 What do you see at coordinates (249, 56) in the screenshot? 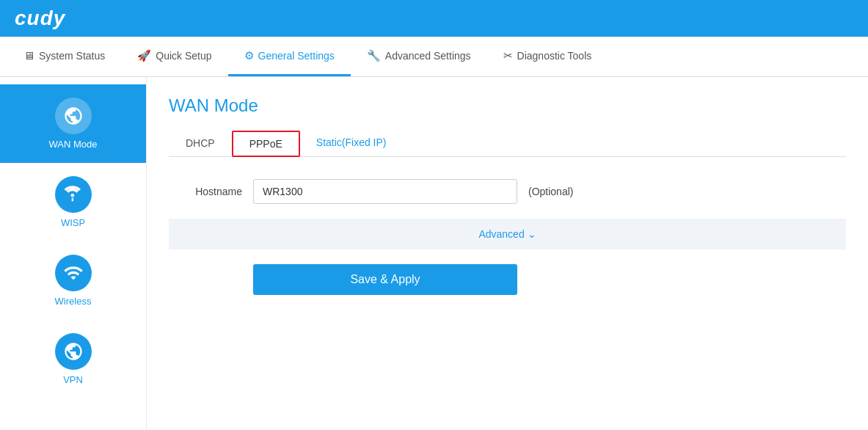
I see `general-settings-icon: ⚙` at bounding box center [249, 56].